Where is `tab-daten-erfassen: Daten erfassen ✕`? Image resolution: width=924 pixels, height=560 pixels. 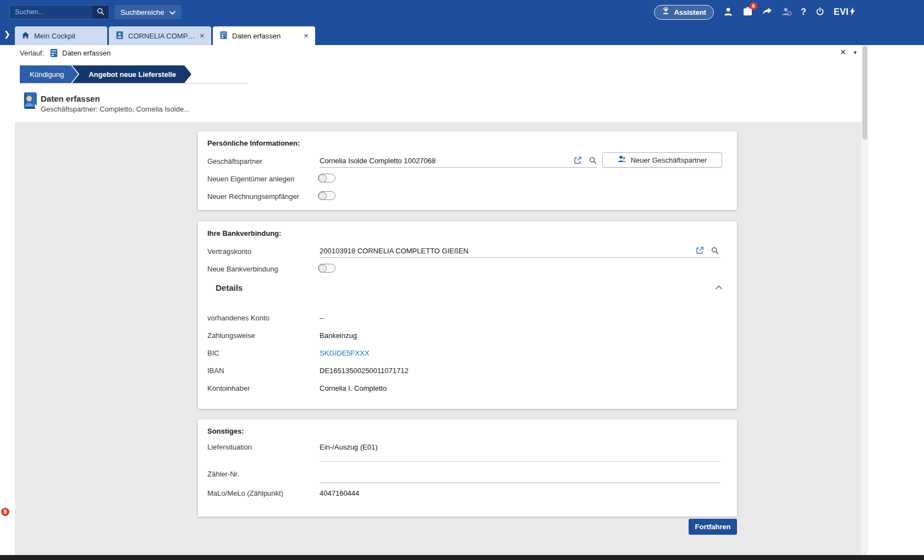
tab-daten-erfassen: Daten erfassen ✕ is located at coordinates (264, 36).